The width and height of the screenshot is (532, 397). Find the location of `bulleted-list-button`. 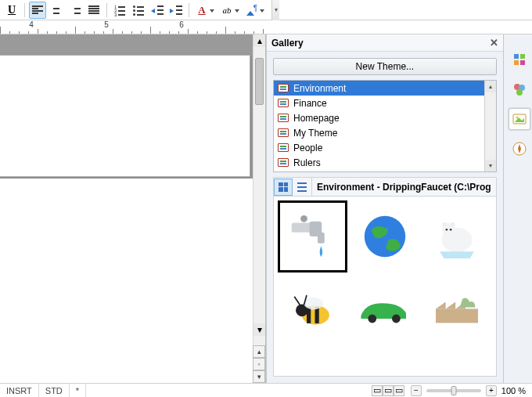

bulleted-list-button is located at coordinates (138, 10).